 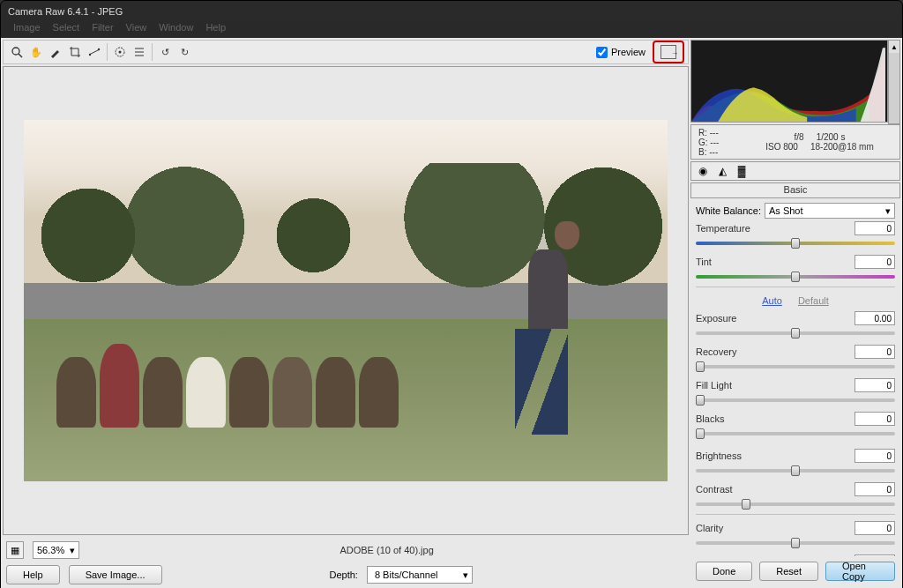 What do you see at coordinates (17, 52) in the screenshot?
I see `zoom-tool-icon` at bounding box center [17, 52].